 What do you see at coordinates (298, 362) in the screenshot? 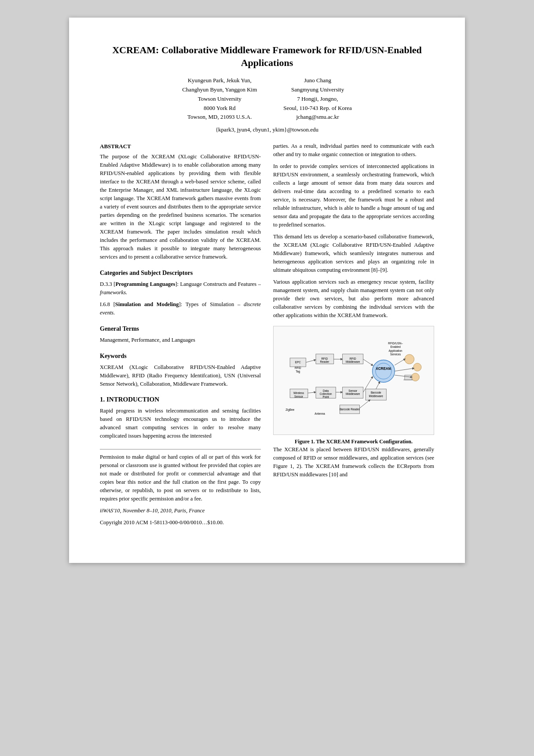
I see `svg-text: EPC` at bounding box center [298, 362].